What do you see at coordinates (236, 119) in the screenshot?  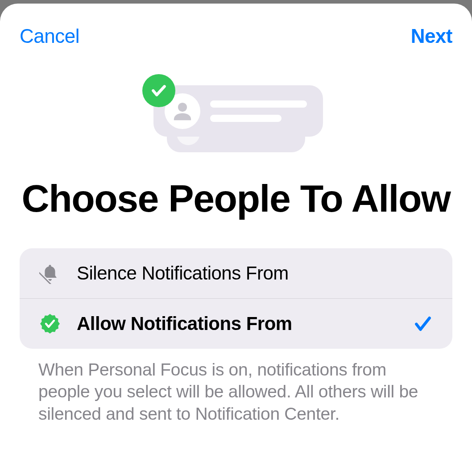 I see `notifications-illustration` at bounding box center [236, 119].